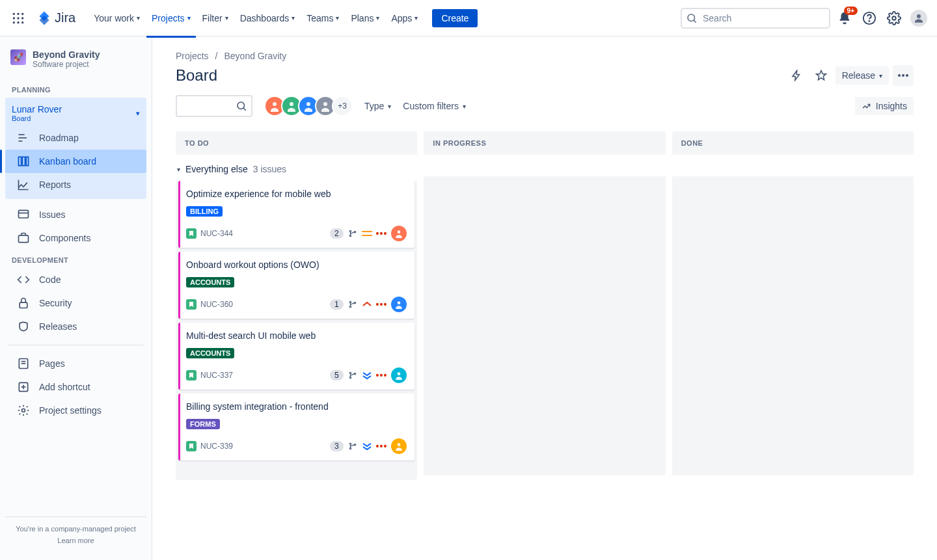  I want to click on nav-filter: Filter▾, so click(215, 18).